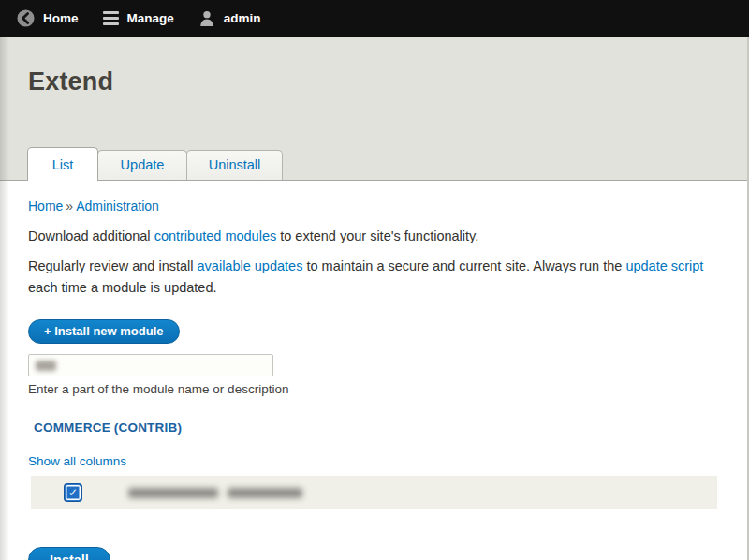 This screenshot has height=560, width=749. I want to click on package-heading: COMMERCE (CONTRIB), so click(374, 427).